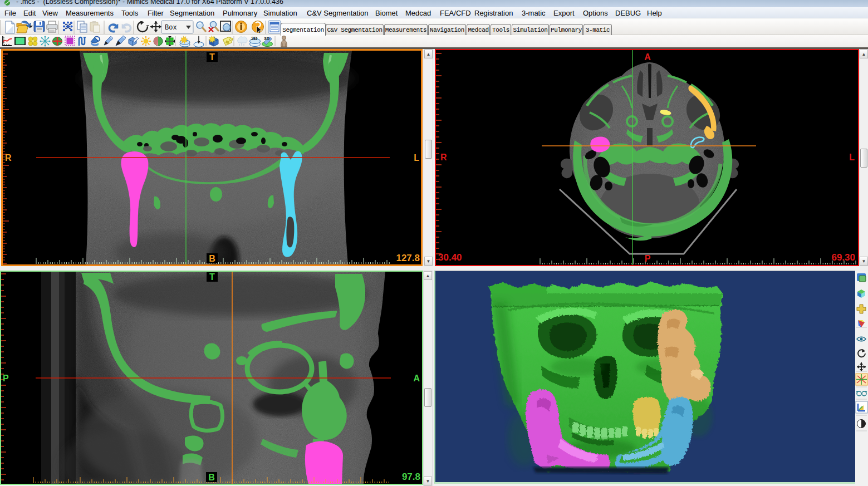  I want to click on svg-text: 97.8, so click(411, 477).